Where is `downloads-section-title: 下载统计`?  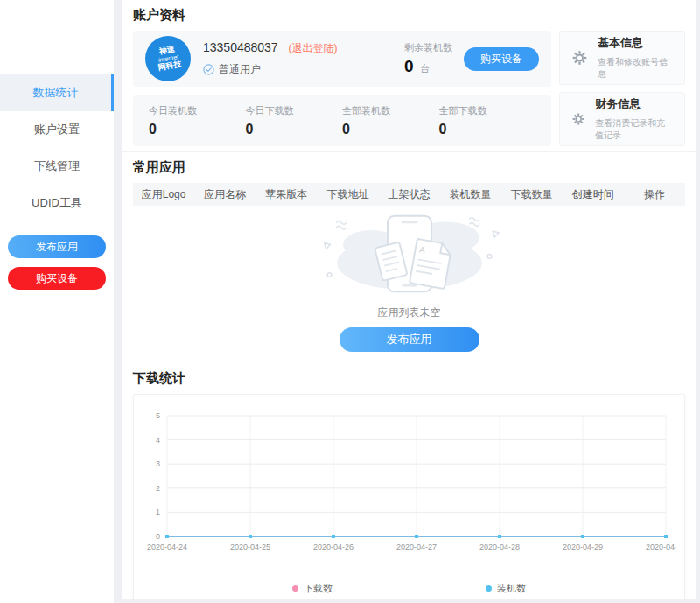 downloads-section-title: 下载统计 is located at coordinates (410, 378).